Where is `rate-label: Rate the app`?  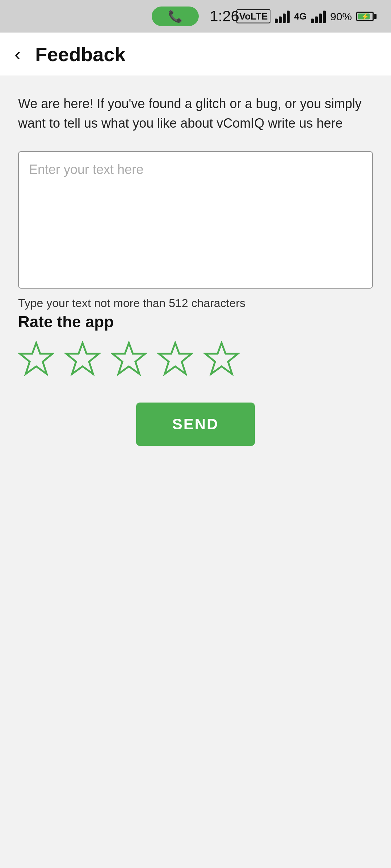
rate-label: Rate the app is located at coordinates (196, 322).